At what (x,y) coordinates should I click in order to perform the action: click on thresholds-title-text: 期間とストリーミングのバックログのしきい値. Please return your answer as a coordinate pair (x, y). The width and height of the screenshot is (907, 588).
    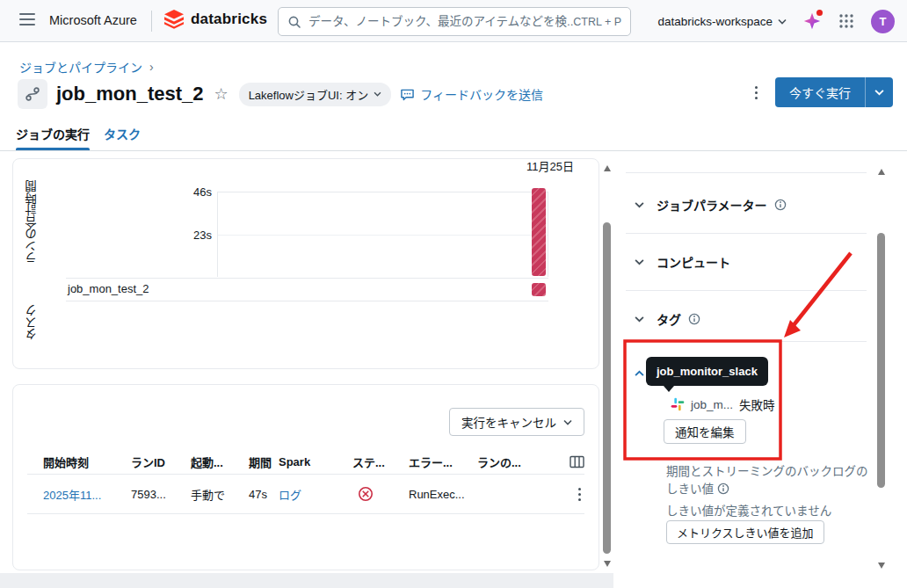
    Looking at the image, I should click on (767, 480).